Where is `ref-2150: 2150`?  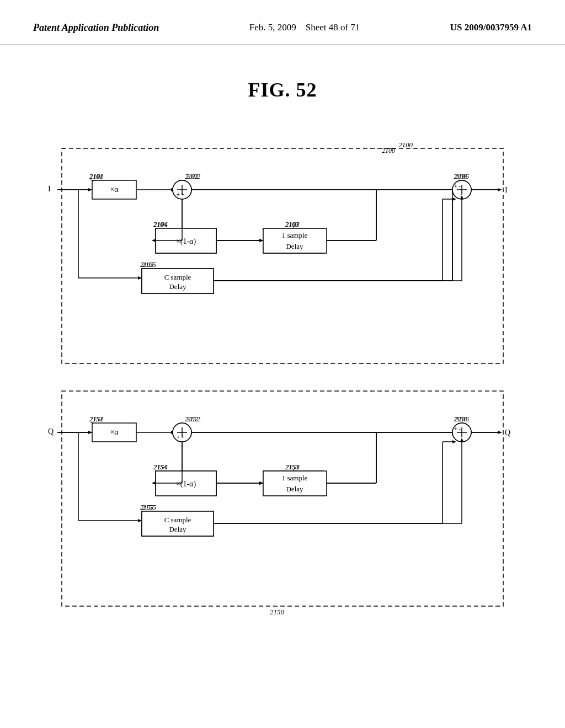 ref-2150: 2150 is located at coordinates (277, 612).